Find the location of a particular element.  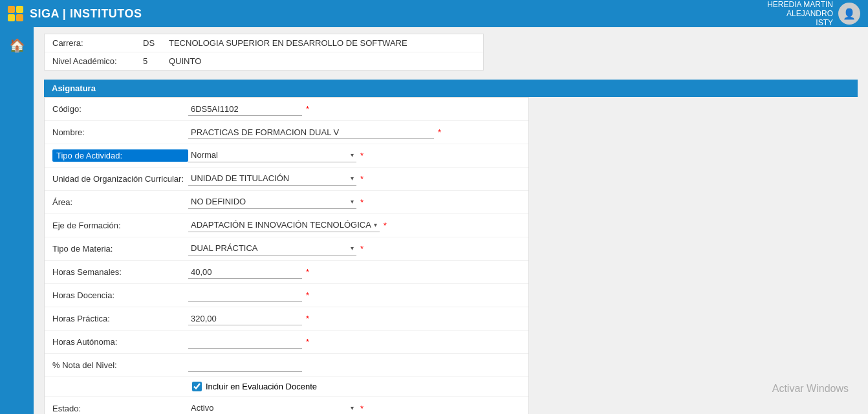

codigo-row: Código: * is located at coordinates (287, 109).